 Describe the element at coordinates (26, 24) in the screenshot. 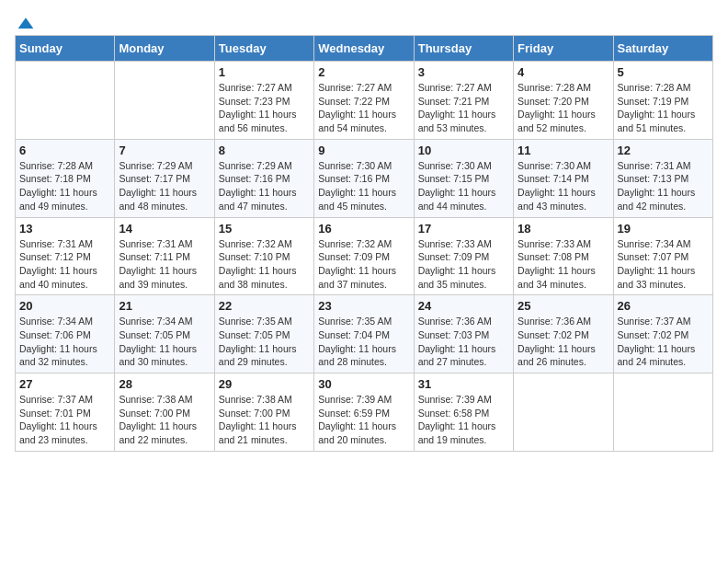

I see `logo-icon` at that location.